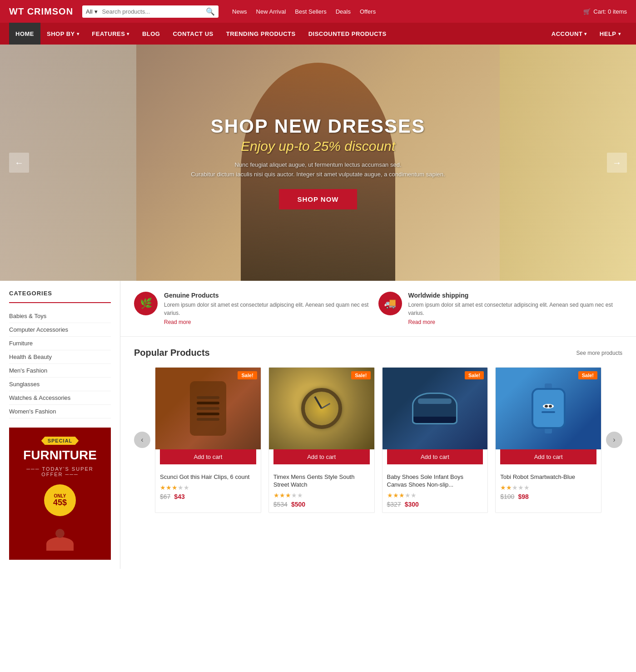  I want to click on nav-blog: BLOG, so click(151, 34).